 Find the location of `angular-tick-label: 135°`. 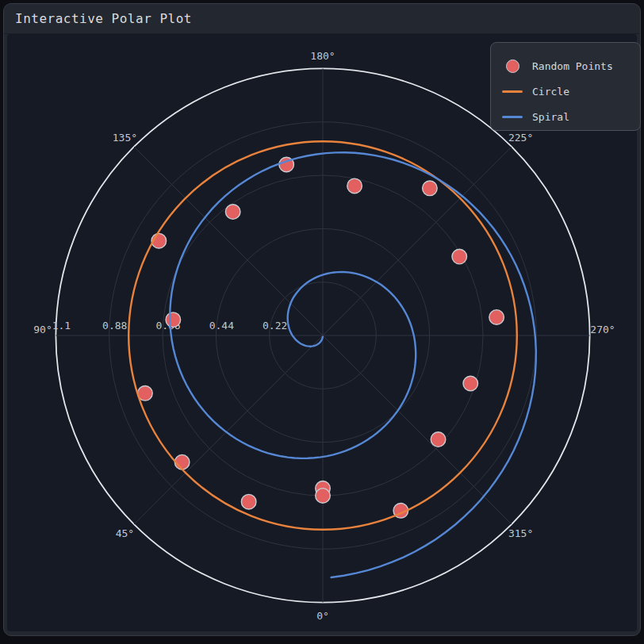

angular-tick-label: 135° is located at coordinates (125, 138).